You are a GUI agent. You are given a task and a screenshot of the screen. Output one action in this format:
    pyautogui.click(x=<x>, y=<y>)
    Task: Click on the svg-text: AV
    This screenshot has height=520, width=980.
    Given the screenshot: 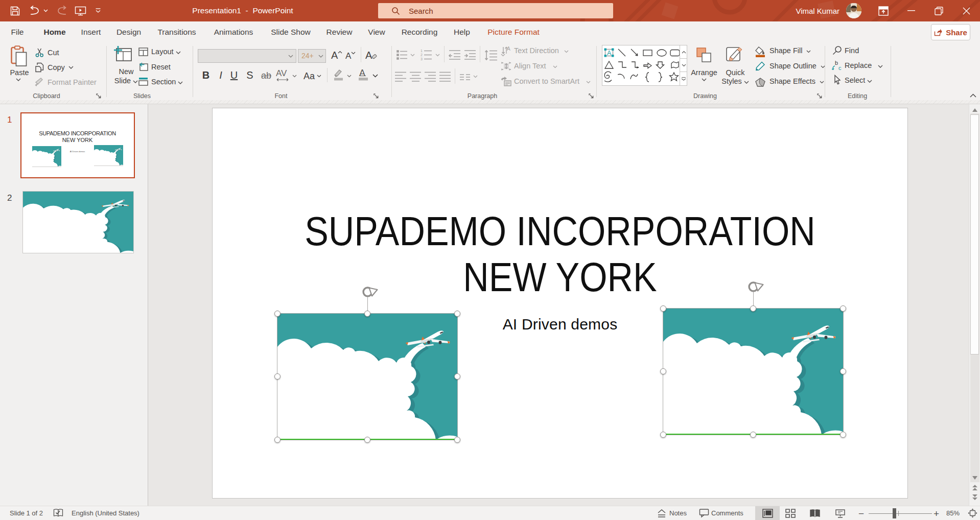 What is the action you would take?
    pyautogui.click(x=282, y=74)
    